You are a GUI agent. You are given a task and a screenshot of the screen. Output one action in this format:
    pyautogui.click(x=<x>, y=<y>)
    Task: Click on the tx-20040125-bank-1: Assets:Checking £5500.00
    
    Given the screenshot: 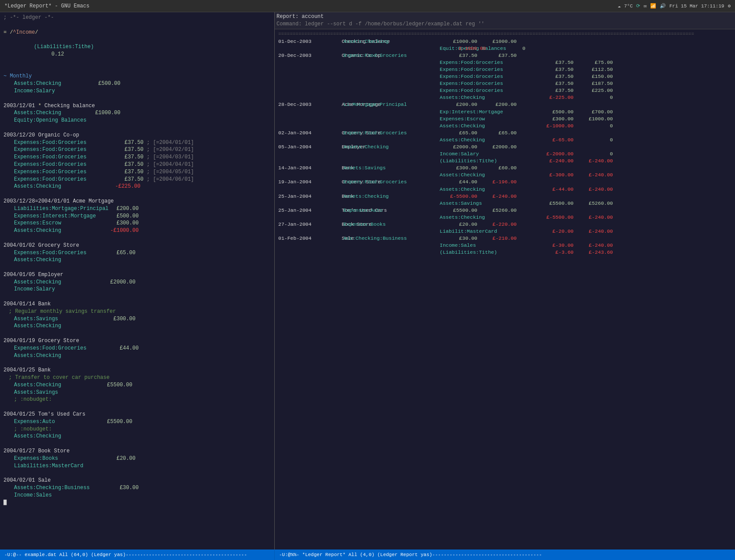 What is the action you would take?
    pyautogui.click(x=137, y=385)
    